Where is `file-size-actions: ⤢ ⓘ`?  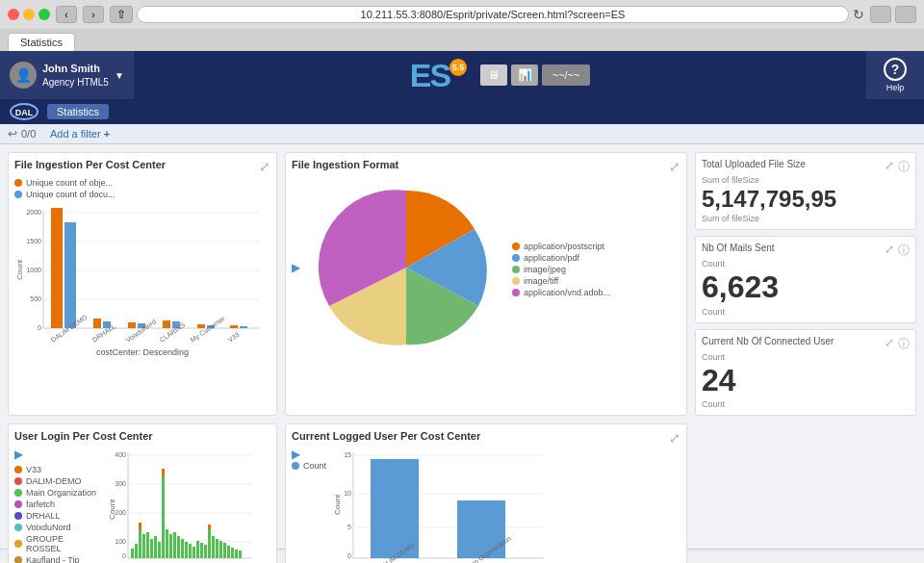
file-size-actions: ⤢ ⓘ is located at coordinates (897, 167).